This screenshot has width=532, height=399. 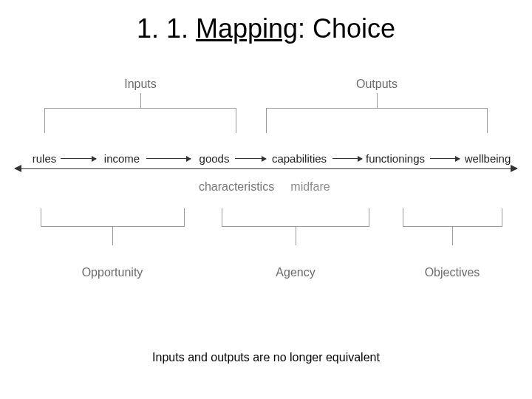 I want to click on label-objectives: Objectives, so click(x=452, y=273).